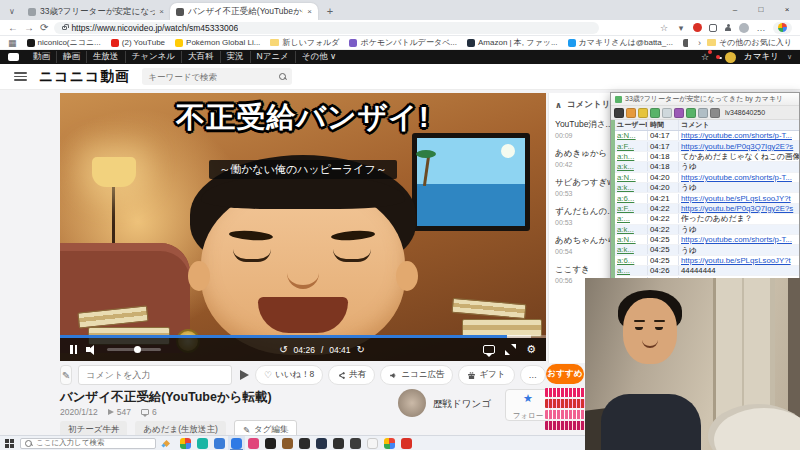  I want to click on favorites-star-icon: ☆, so click(705, 57).